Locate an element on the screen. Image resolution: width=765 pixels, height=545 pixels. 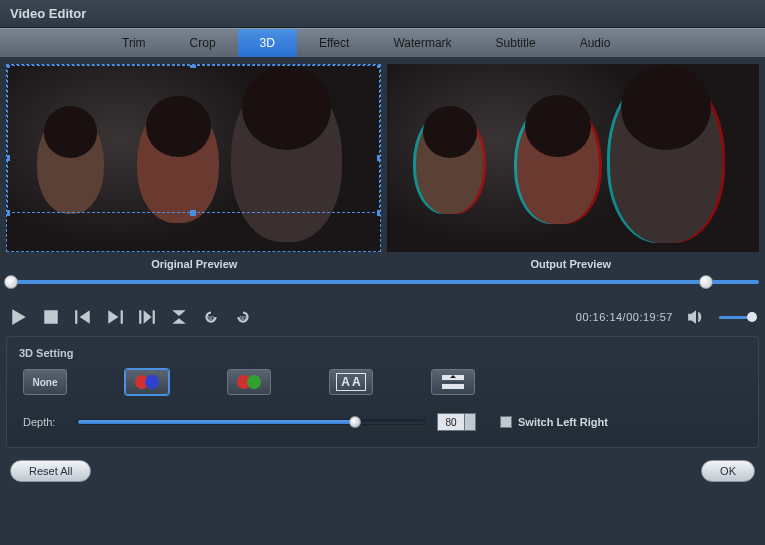
next-frame-button is located at coordinates (115, 317).